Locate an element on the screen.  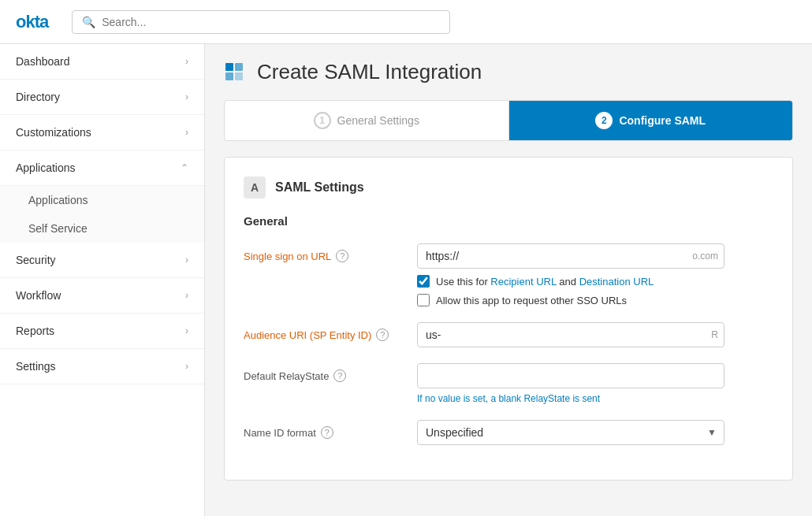
section-header: A SAML Settings is located at coordinates (508, 187).